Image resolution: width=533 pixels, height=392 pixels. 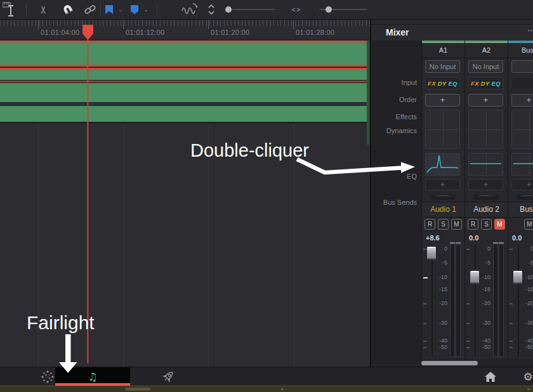 I want to click on timecode-ruler: 01:01:04:00 01:01:12:00 01:01:20:00 01:0…, so click(x=185, y=30).